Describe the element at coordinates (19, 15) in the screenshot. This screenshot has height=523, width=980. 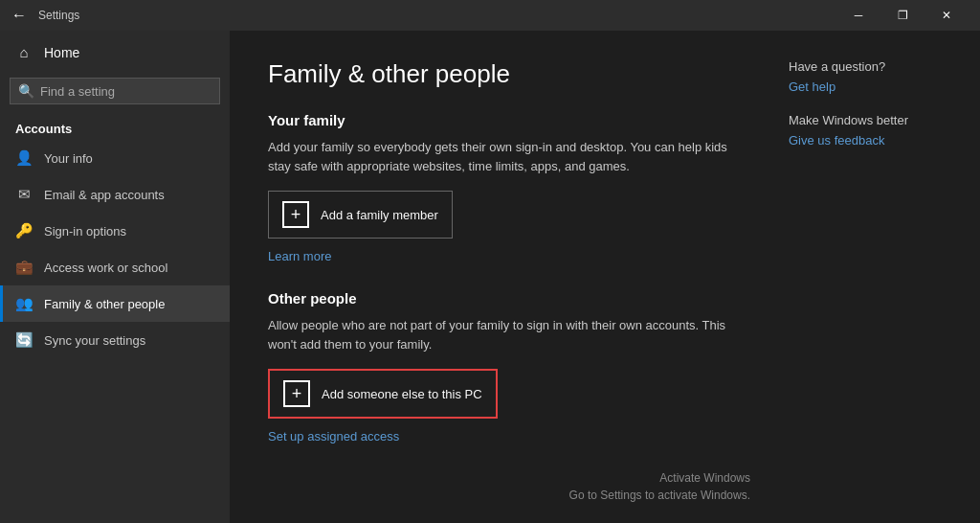
I see `back-button: ←` at that location.